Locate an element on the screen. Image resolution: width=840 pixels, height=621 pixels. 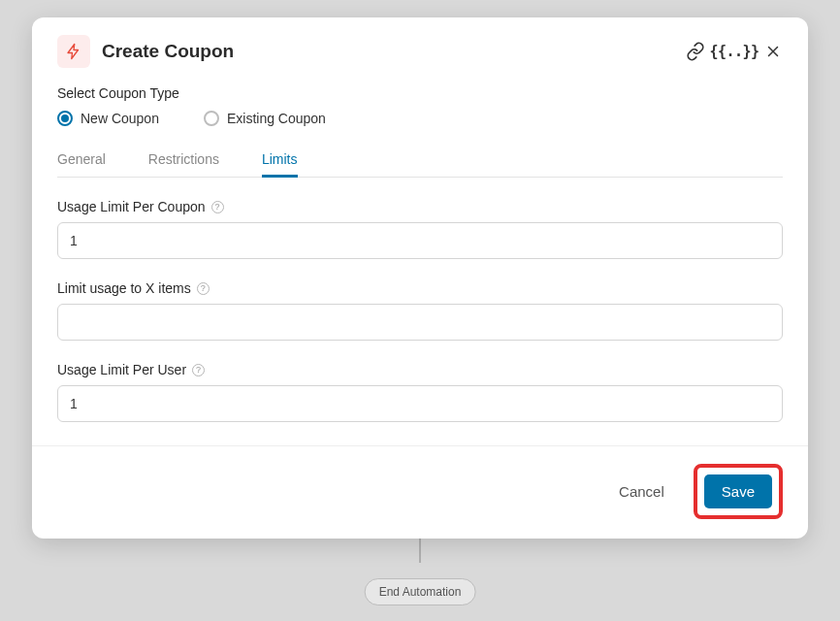
coupon-type-label: Select Coupon Type is located at coordinates (420, 93).